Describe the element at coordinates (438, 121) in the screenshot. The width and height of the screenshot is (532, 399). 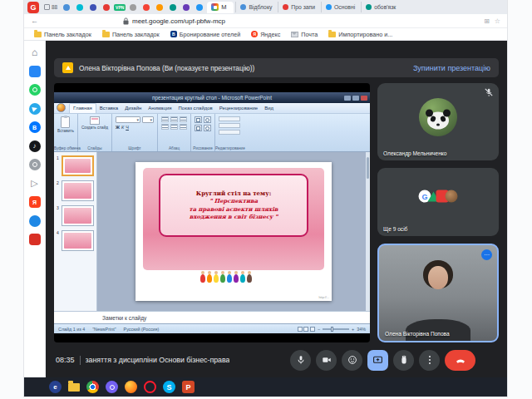
I see `participant-tile-1: Олександр Мельниченко` at that location.